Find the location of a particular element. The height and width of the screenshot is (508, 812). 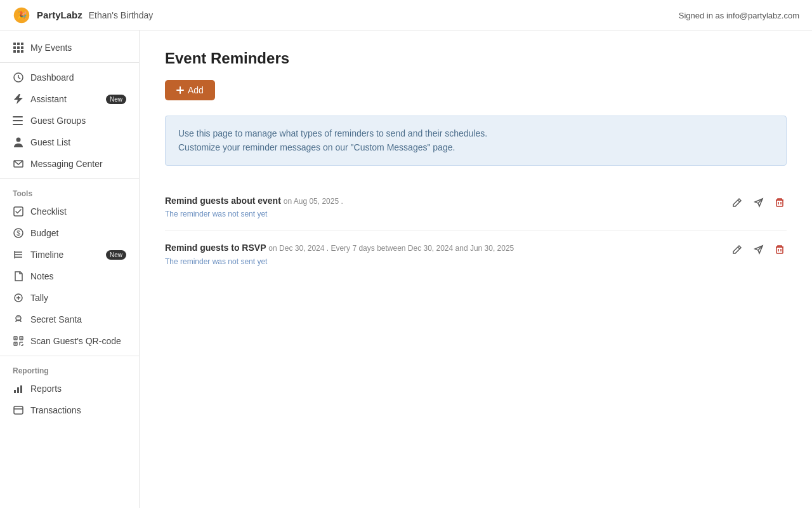

santa-icon is located at coordinates (18, 319).